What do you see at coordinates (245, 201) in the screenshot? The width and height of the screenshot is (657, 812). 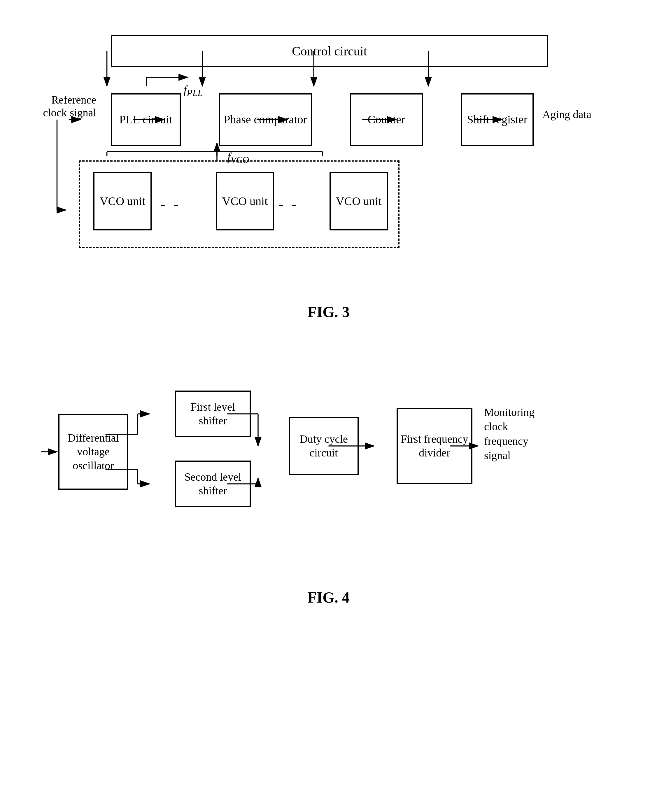 I see `vco2-block: VCO unit` at bounding box center [245, 201].